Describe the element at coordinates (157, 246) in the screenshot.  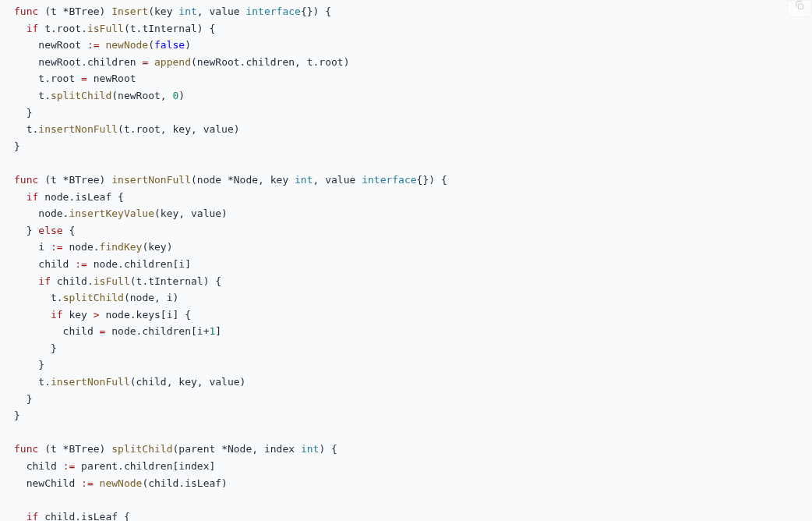
I see `code-token: (key)` at that location.